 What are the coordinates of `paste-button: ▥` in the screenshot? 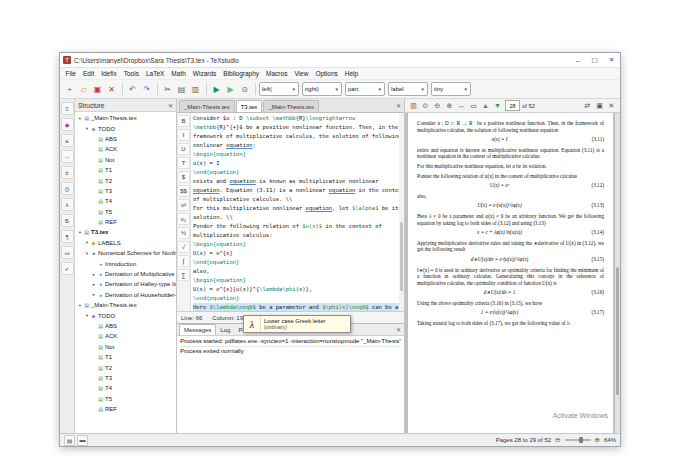 It's located at (196, 90).